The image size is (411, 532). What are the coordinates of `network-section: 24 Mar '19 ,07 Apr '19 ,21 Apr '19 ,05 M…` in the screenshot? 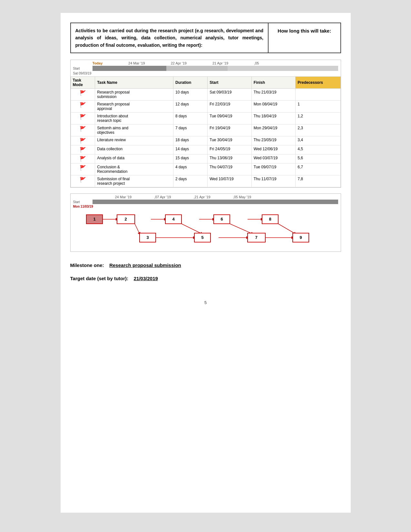 It's located at (206, 222).